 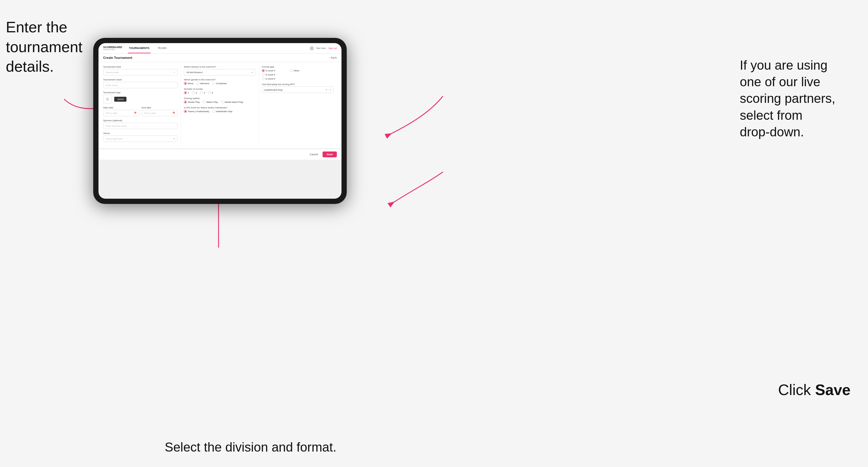 I want to click on user-name: Test User, so click(x=321, y=48).